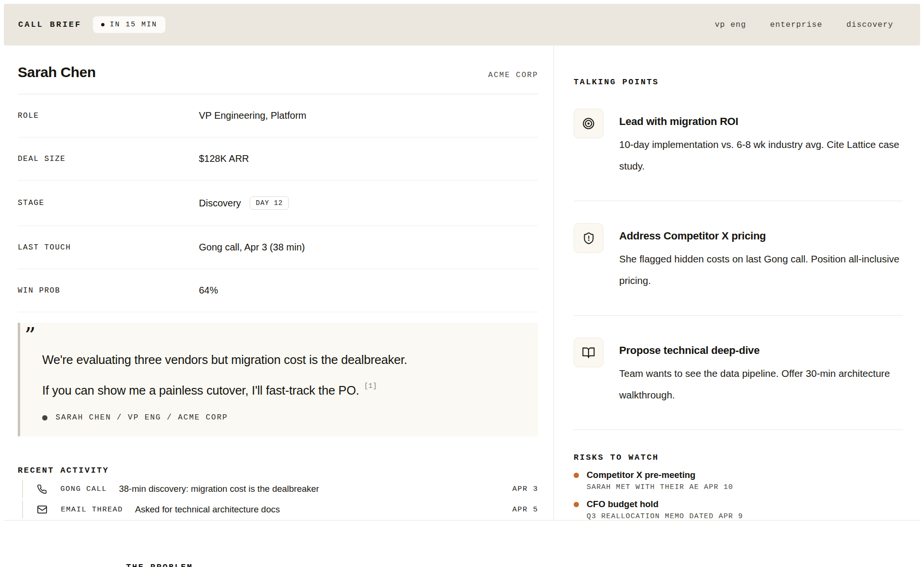 This screenshot has height=567, width=924. I want to click on quote-mark-icon: ”, so click(30, 336).